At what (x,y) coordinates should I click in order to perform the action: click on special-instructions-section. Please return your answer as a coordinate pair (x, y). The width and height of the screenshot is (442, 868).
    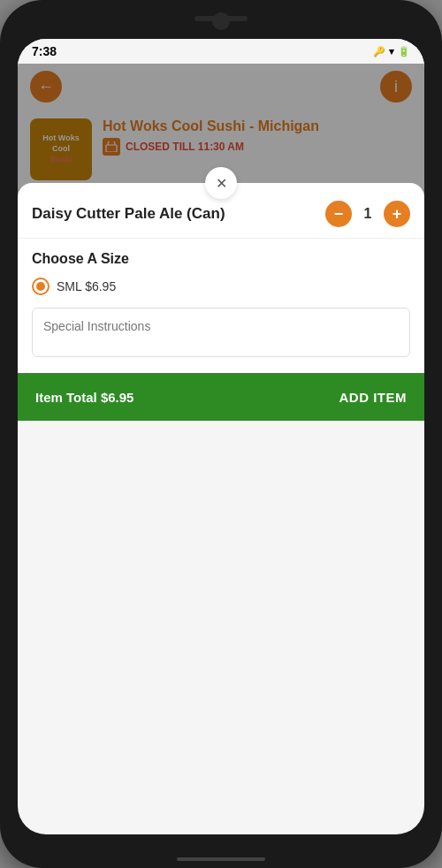
    Looking at the image, I should click on (221, 340).